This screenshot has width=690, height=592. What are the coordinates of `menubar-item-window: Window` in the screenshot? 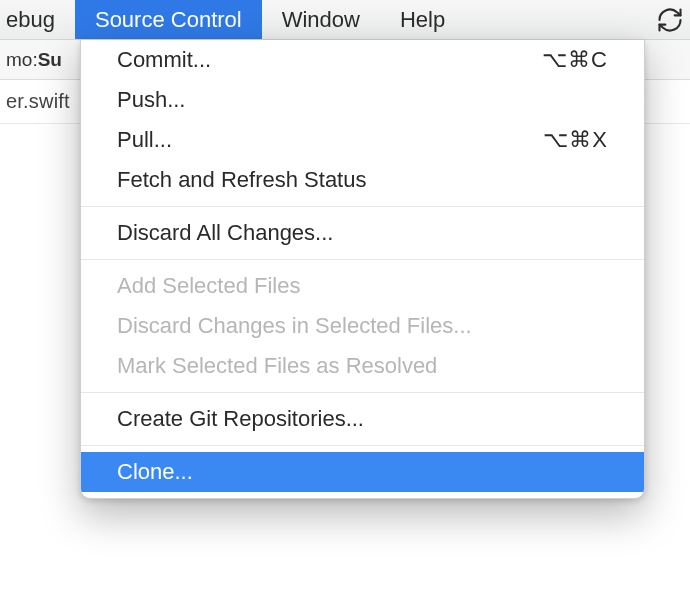 It's located at (321, 20).